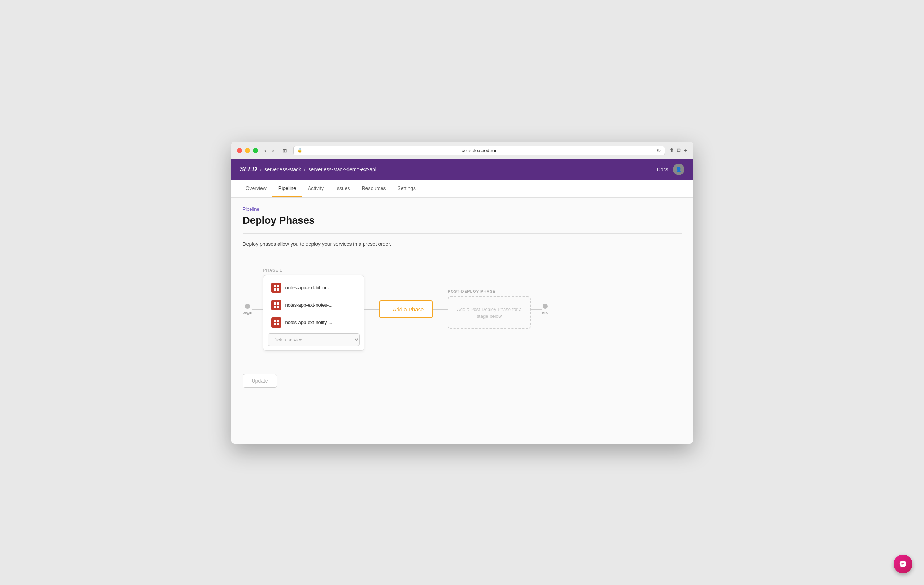 This screenshot has height=585, width=924. Describe the element at coordinates (462, 170) in the screenshot. I see `app-header: SEED › serverless-stack / serverless-sta…` at that location.